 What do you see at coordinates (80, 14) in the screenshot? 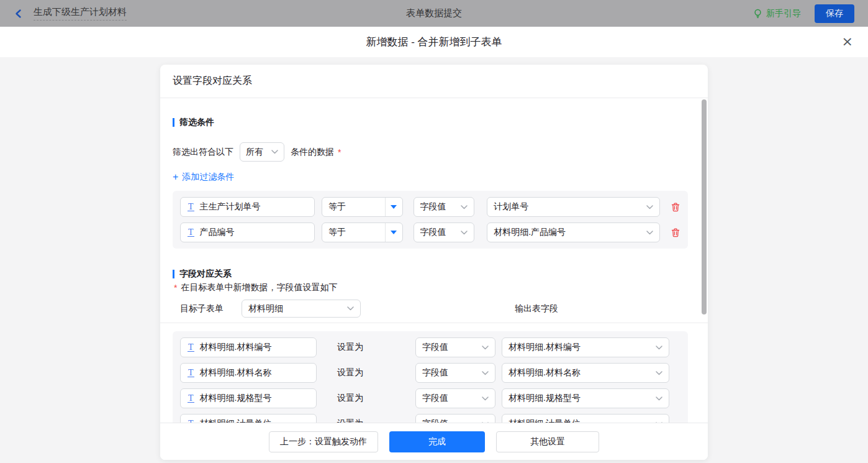
I see `back-label: 生成下级生产计划材料` at bounding box center [80, 14].